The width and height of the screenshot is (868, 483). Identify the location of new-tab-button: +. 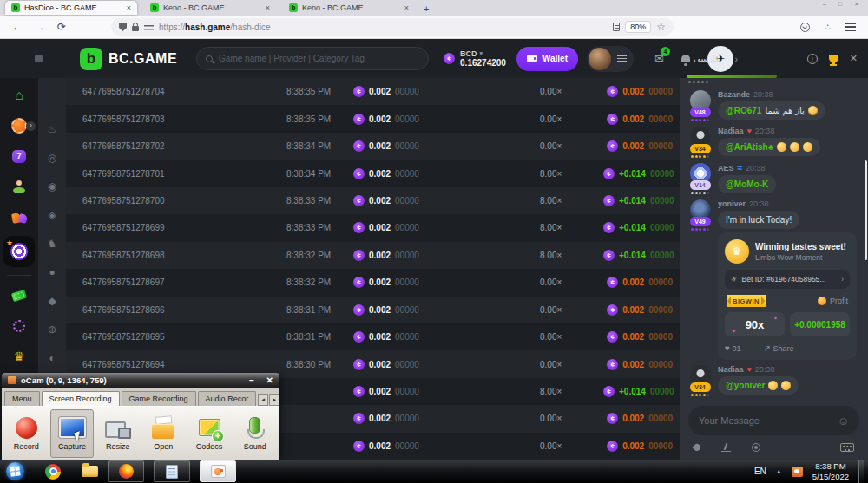
(426, 9).